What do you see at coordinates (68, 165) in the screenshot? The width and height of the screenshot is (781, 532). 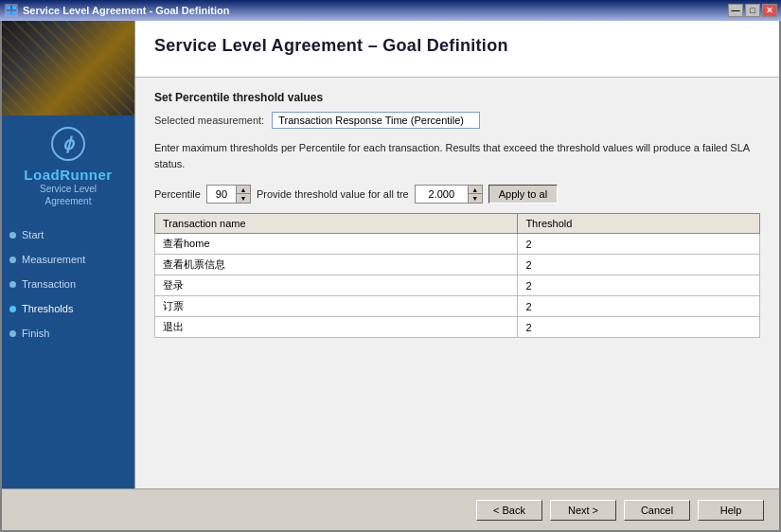 I see `hp-logo-area: ϕ LoadRunner Service Level Agreement` at bounding box center [68, 165].